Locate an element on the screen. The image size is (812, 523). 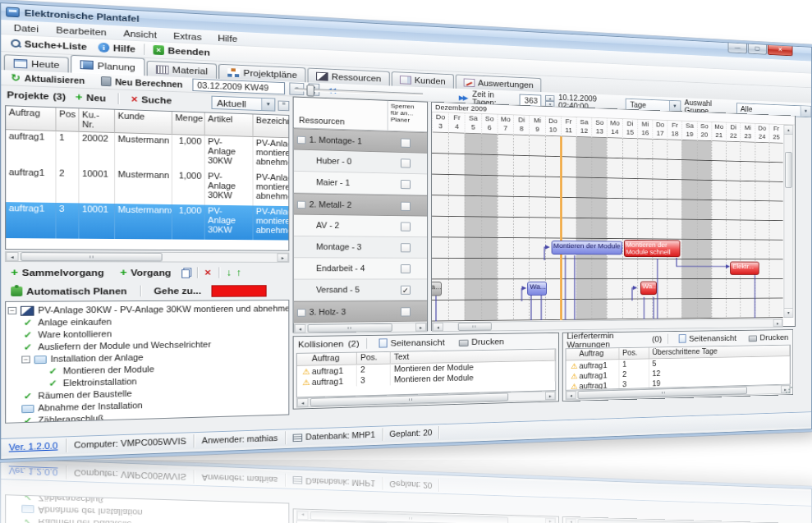
suche-button: × Suche is located at coordinates (151, 100).